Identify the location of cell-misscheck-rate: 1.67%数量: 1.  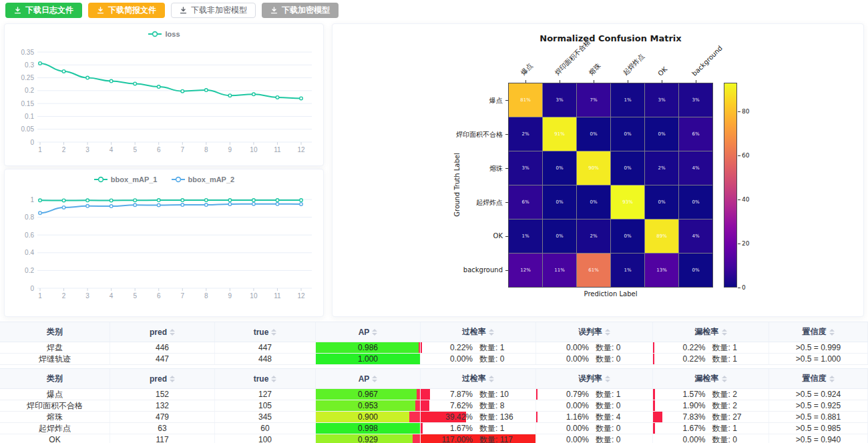
(711, 428).